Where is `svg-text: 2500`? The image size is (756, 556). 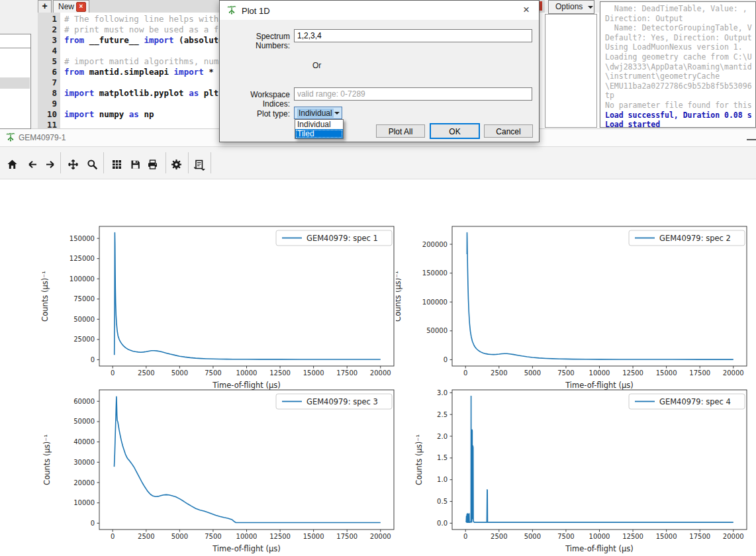
svg-text: 2500 is located at coordinates (499, 536).